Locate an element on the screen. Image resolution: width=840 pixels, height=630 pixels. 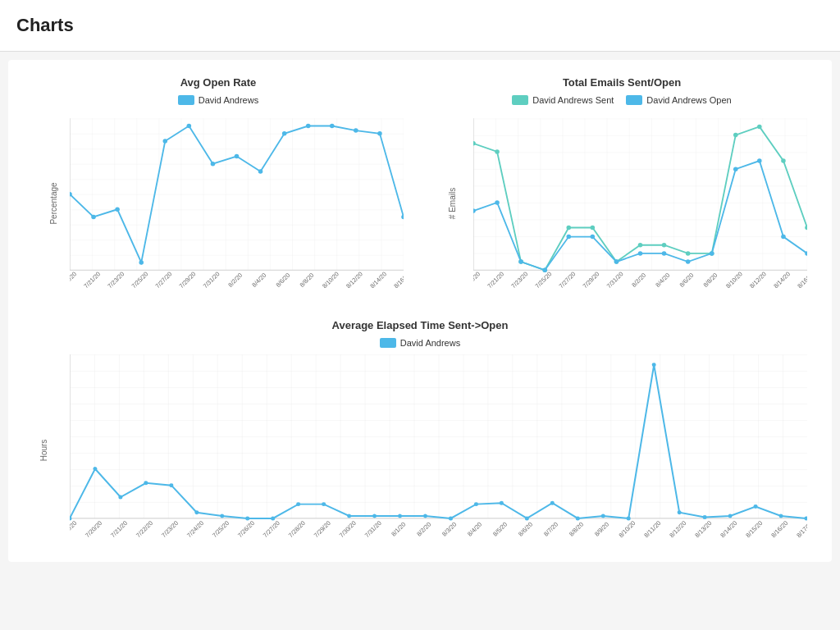
legend-color-sent is located at coordinates (520, 100).